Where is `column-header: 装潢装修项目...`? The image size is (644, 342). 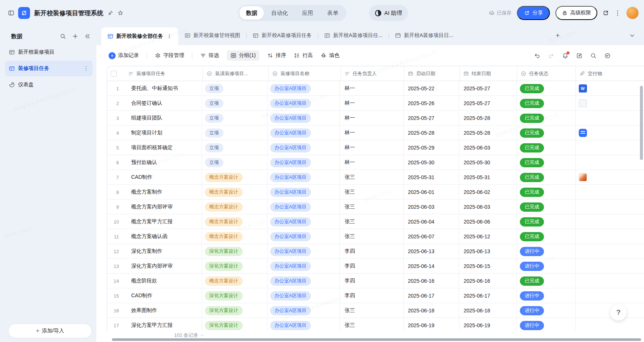
column-header: 装潢装修项目... is located at coordinates (236, 74).